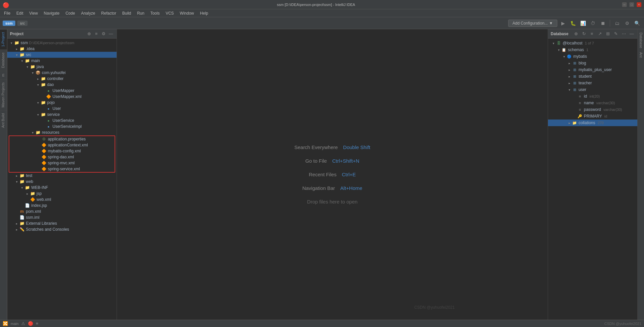 The image size is (644, 327). What do you see at coordinates (3, 60) in the screenshot?
I see `tab-database-side: Database` at bounding box center [3, 60].